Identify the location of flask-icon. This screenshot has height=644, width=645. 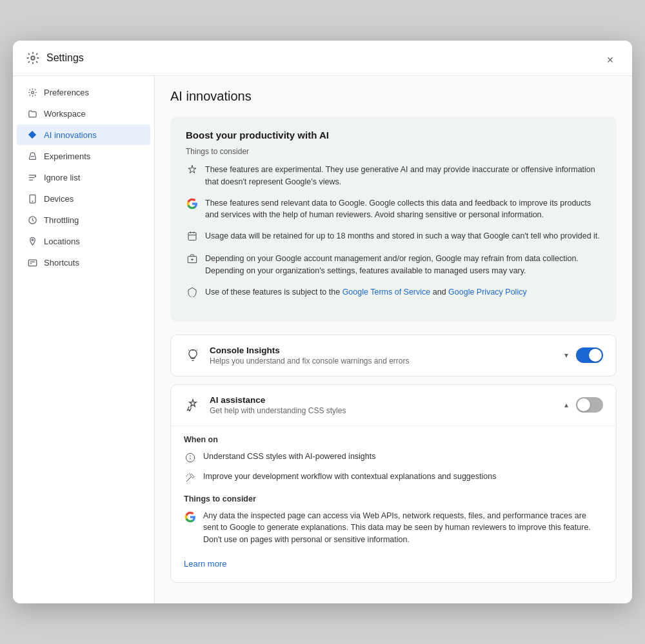
(32, 156).